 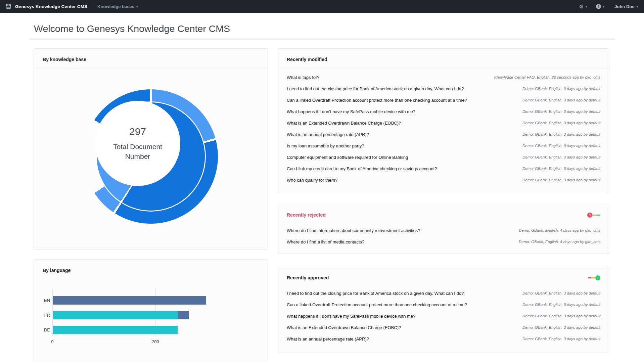 What do you see at coordinates (64, 59) in the screenshot?
I see `card-title-by-knowledge-base: By knowledge base` at bounding box center [64, 59].